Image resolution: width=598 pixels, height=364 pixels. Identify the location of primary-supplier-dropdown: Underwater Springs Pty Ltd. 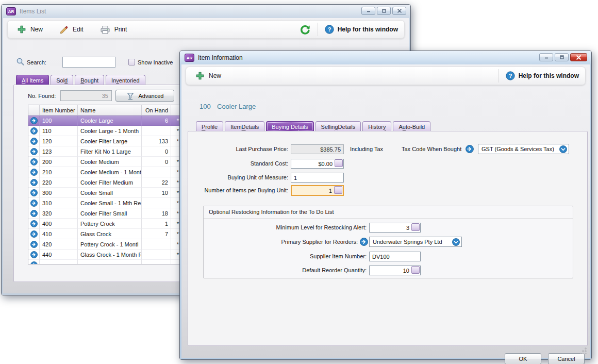
(416, 242).